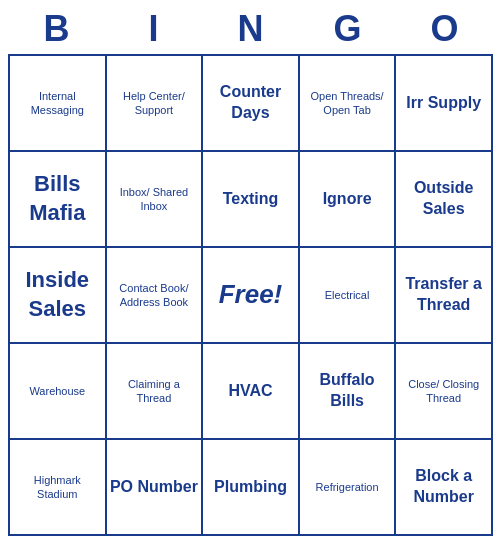 The width and height of the screenshot is (501, 544). Describe the element at coordinates (250, 392) in the screenshot. I see `cell-text-17: HVAC` at that location.